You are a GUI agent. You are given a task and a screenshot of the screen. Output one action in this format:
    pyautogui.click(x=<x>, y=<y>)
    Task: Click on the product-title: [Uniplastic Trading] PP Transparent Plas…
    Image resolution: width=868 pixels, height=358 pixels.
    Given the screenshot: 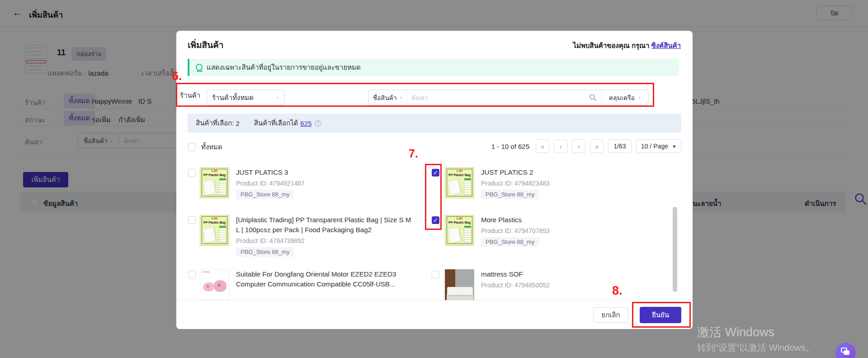 What is the action you would take?
    pyautogui.click(x=324, y=225)
    